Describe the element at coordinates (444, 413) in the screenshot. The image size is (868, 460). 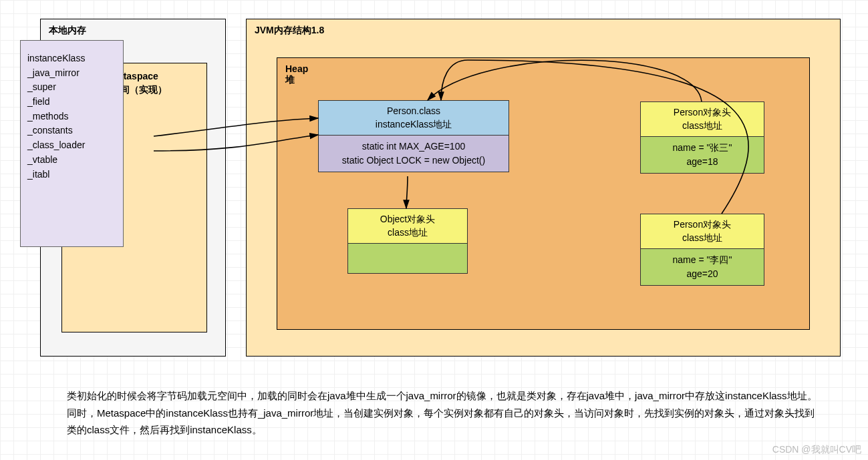
I see `description-text: 类初始化的时候会将字节码加载元空间中，加载的同时会在java堆中生成一个java…` at that location.